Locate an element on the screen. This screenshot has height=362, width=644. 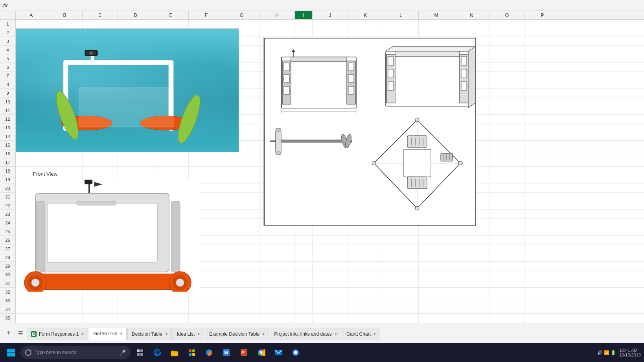
cell-A14 is located at coordinates (31, 136).